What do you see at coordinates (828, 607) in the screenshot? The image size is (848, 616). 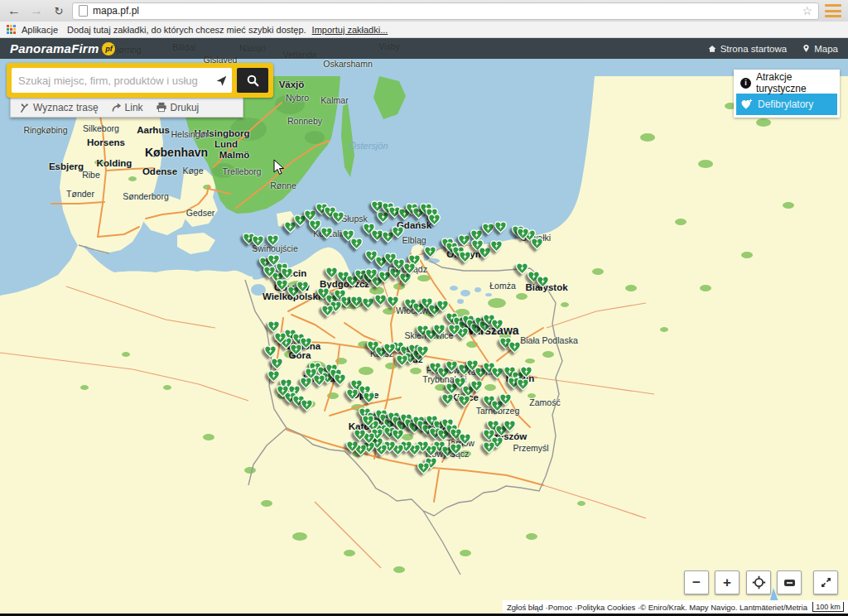 I see `scale-bar: 100 km` at bounding box center [828, 607].